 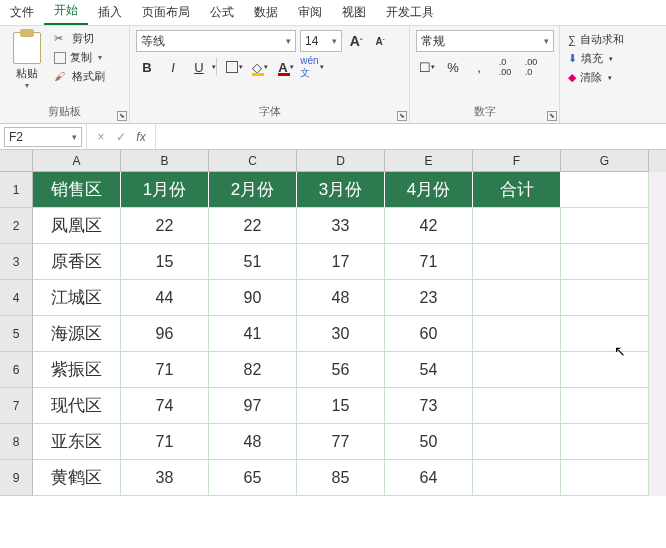 What do you see at coordinates (505, 67) in the screenshot?
I see `increase-decimal-button: .0.00` at bounding box center [505, 67].